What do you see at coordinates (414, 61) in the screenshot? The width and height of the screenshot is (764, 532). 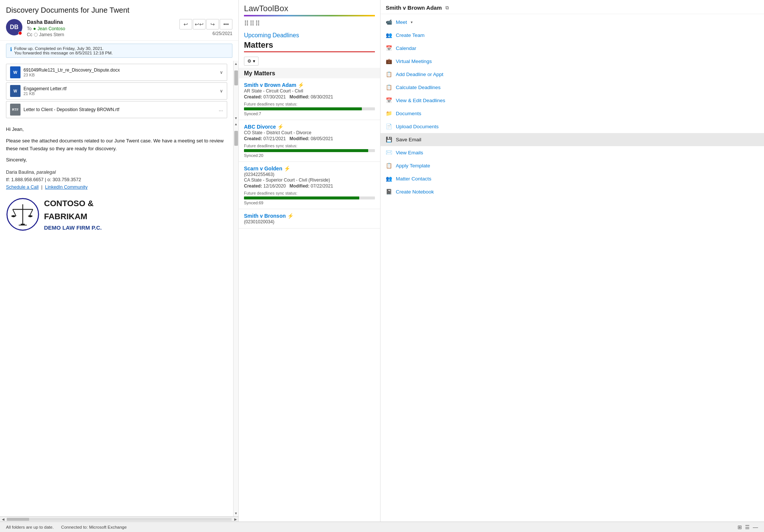 I see `virtual-meetings-label: Virtual Meetings` at bounding box center [414, 61].